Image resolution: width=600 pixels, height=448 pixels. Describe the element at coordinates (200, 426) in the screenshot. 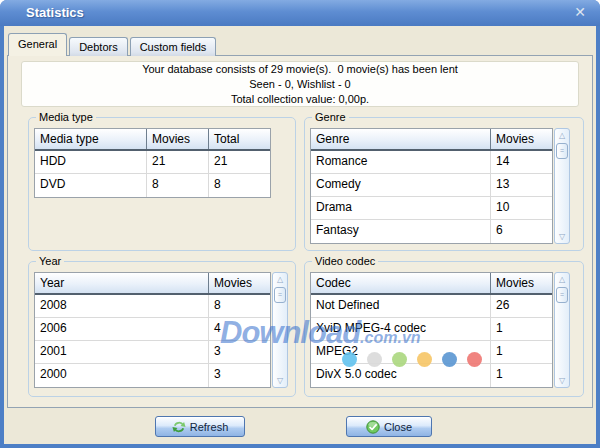

I see `refresh-button: Refresh` at that location.